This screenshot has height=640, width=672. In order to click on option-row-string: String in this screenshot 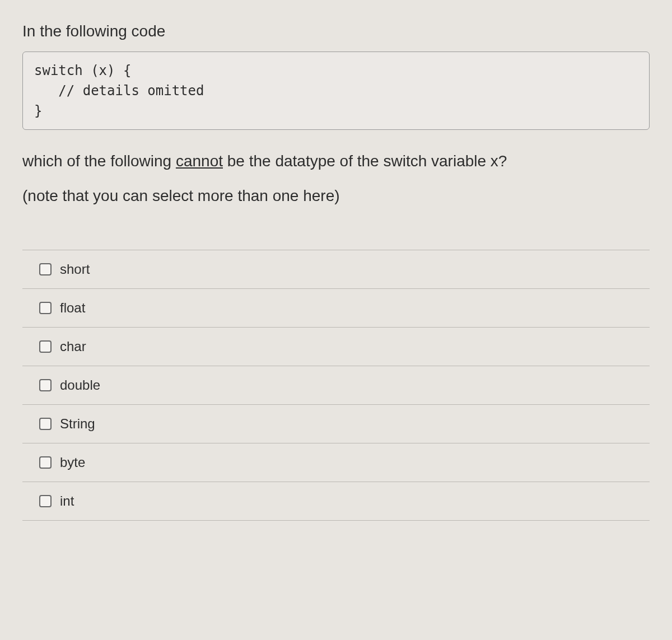, I will do `click(336, 423)`.